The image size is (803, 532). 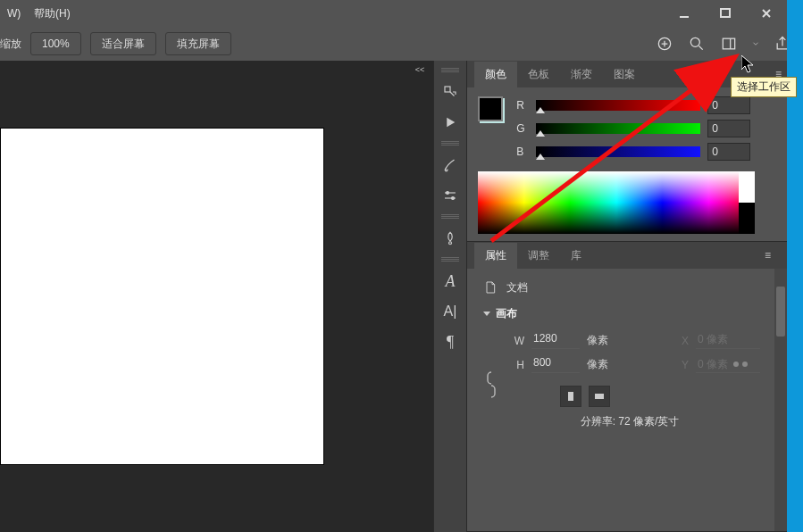 What do you see at coordinates (729, 105) in the screenshot?
I see `r-value: 0` at bounding box center [729, 105].